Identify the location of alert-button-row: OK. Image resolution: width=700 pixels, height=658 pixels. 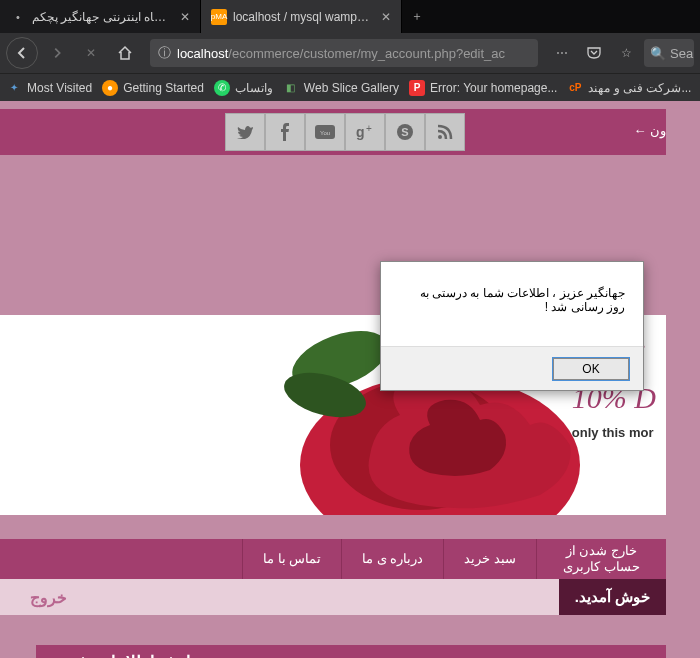
(512, 368).